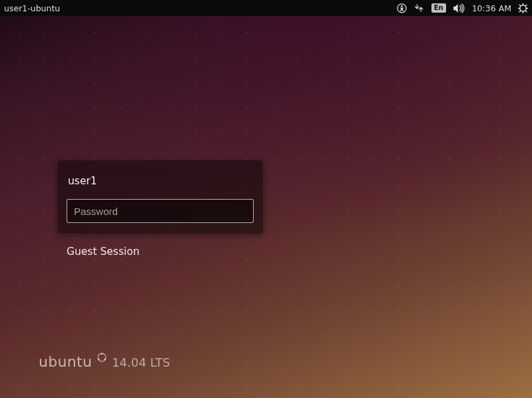  What do you see at coordinates (65, 362) in the screenshot?
I see `ubuntu-wordmark: ubuntu` at bounding box center [65, 362].